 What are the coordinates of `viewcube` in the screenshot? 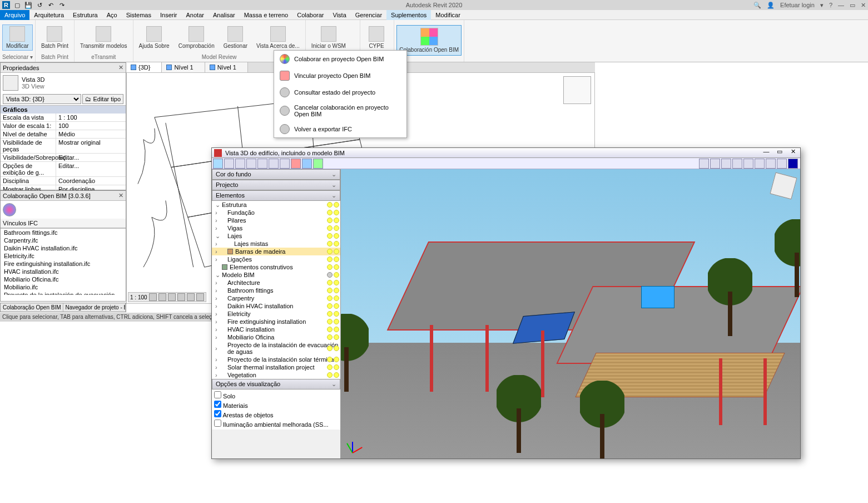 It's located at (784, 186).